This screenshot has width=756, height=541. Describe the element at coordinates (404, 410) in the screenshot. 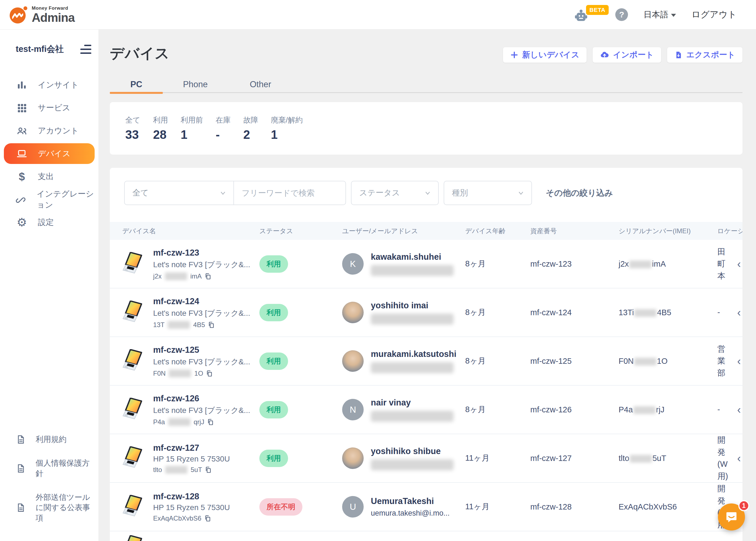

I see `user-cell: Nnair vinay` at that location.